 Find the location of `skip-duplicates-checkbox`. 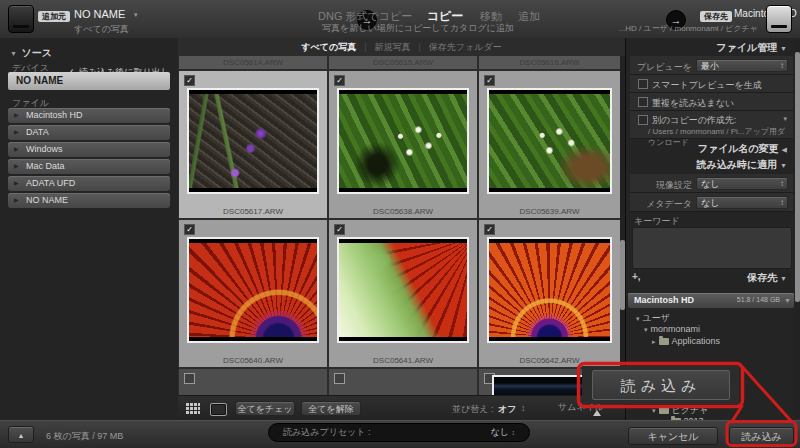

skip-duplicates-checkbox is located at coordinates (643, 102).